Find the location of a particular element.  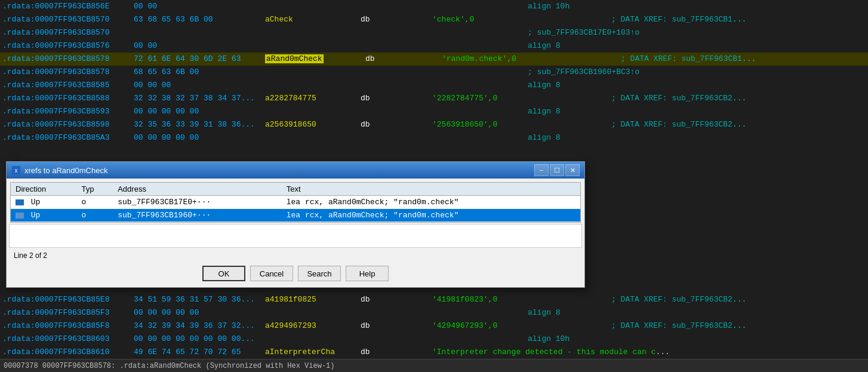

status-text: 00007378 00007FF963CB8578: .rdata:aRand0… is located at coordinates (170, 366).